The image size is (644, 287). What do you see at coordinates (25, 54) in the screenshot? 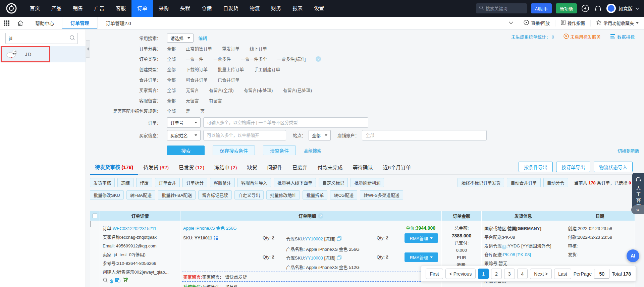
I see `sidebar-item-jd: JD` at bounding box center [25, 54].